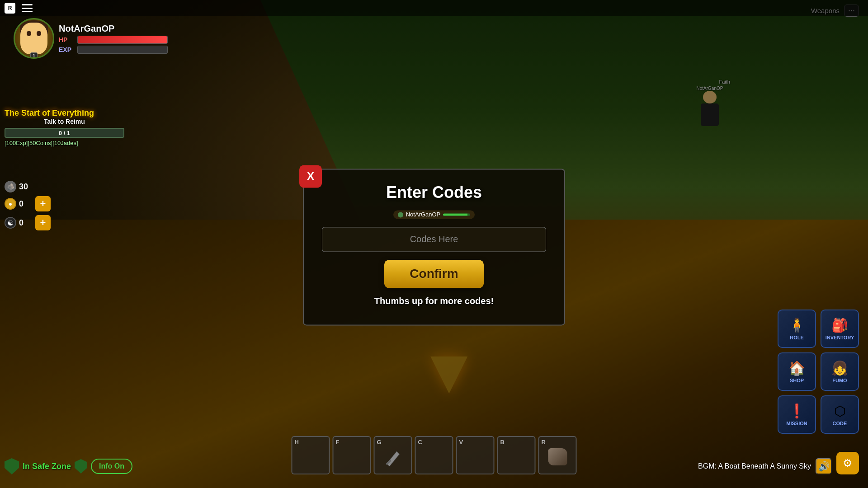 The height and width of the screenshot is (488, 868). What do you see at coordinates (64, 127) in the screenshot?
I see `quest-box: The Start of Everything Talk to Reimu 0 …` at bounding box center [64, 127].